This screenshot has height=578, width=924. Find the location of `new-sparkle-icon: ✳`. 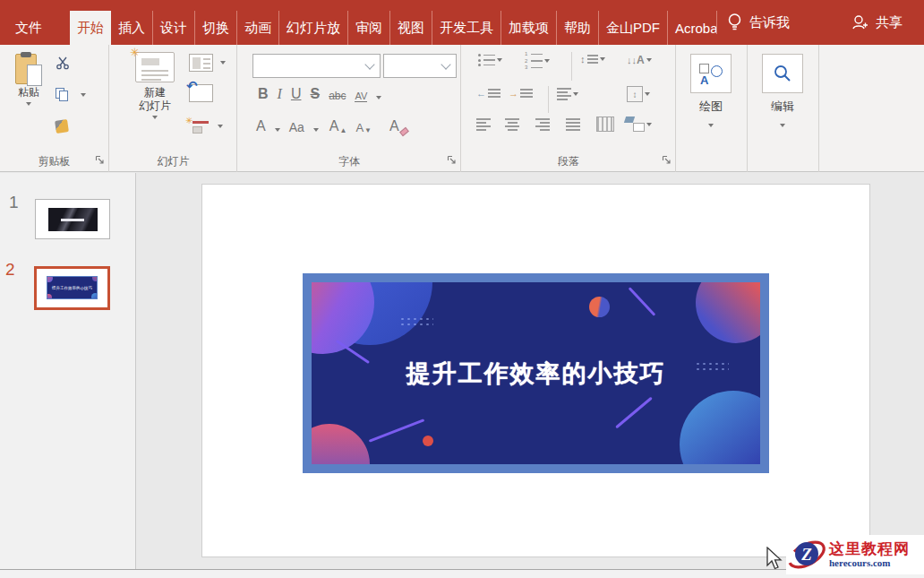

new-sparkle-icon: ✳ is located at coordinates (134, 52).